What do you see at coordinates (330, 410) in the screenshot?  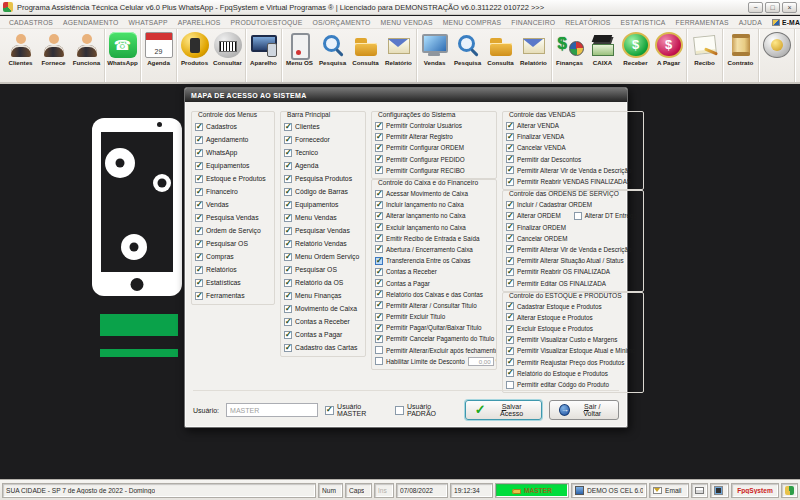 I see `master-user-checkbox` at bounding box center [330, 410].